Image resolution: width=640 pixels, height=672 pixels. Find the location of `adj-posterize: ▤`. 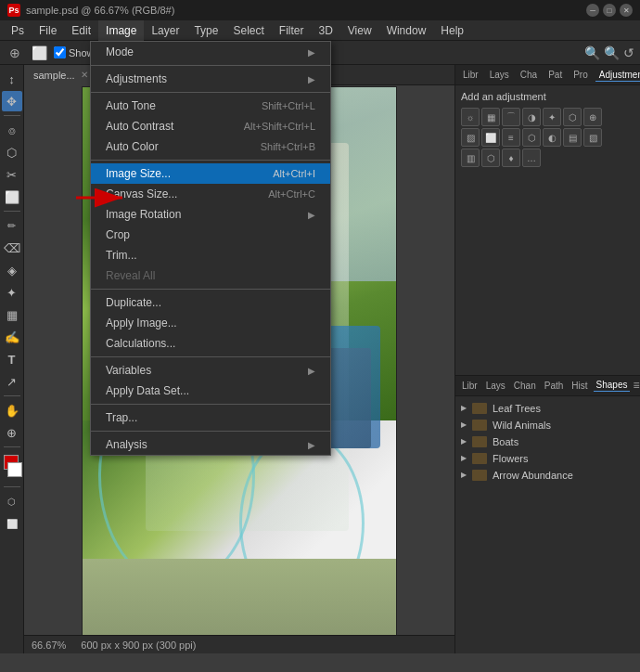

adj-posterize: ▤ is located at coordinates (572, 137).